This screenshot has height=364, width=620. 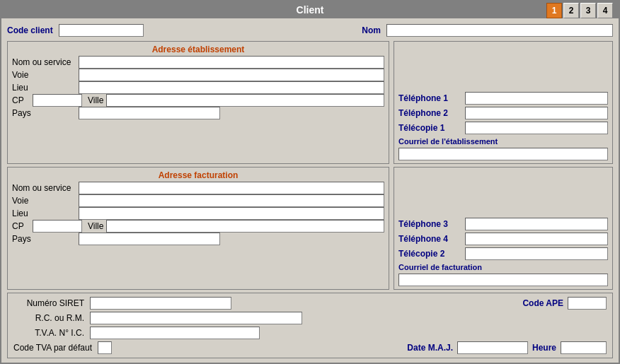 What do you see at coordinates (503, 224) in the screenshot?
I see `tel3-row: Téléphone 3` at bounding box center [503, 224].